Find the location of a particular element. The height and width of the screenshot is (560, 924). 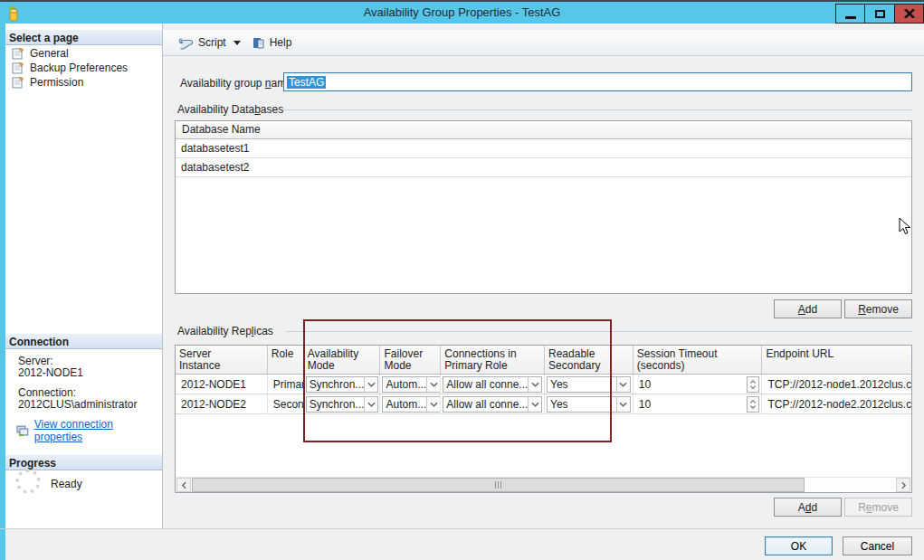

table-row: 2012-NODE2 Secon... Synchron... Autom...… is located at coordinates (543, 404).